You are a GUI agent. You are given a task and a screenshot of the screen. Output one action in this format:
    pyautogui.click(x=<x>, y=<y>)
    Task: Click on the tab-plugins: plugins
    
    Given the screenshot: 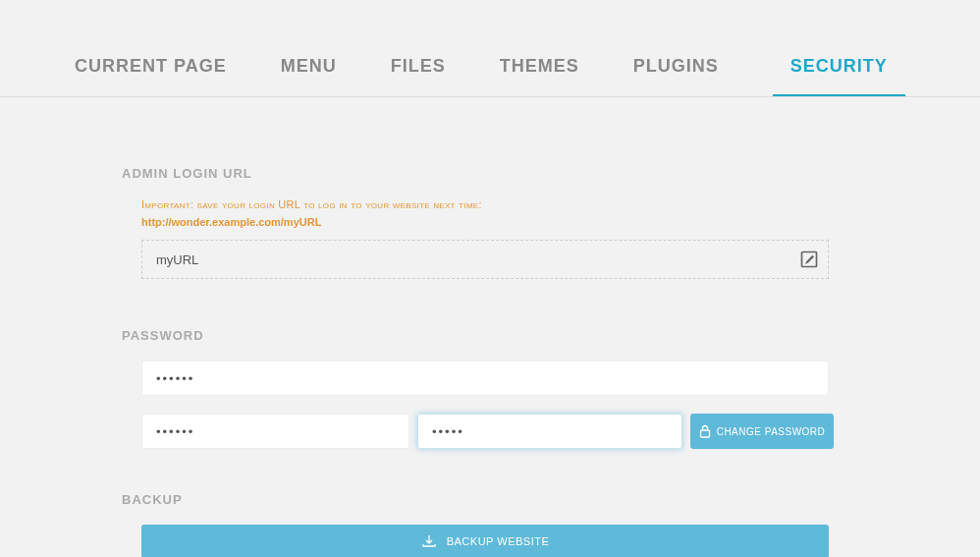 What is the action you would take?
    pyautogui.click(x=689, y=67)
    